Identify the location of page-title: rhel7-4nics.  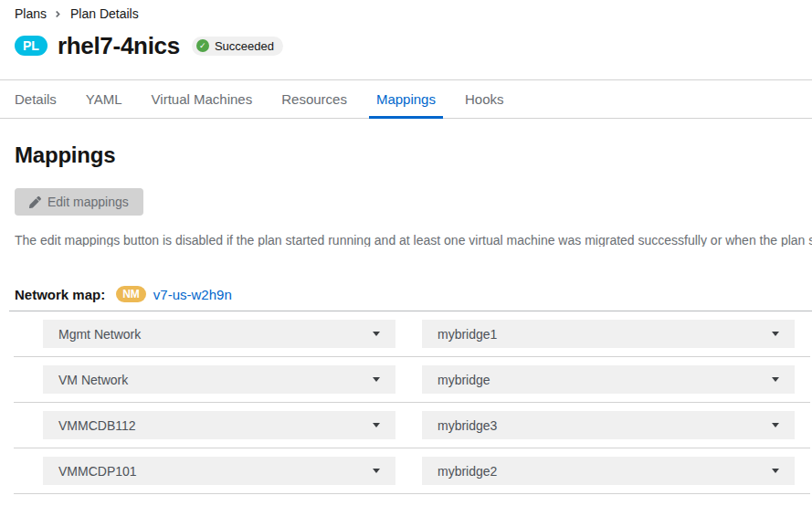
(119, 46).